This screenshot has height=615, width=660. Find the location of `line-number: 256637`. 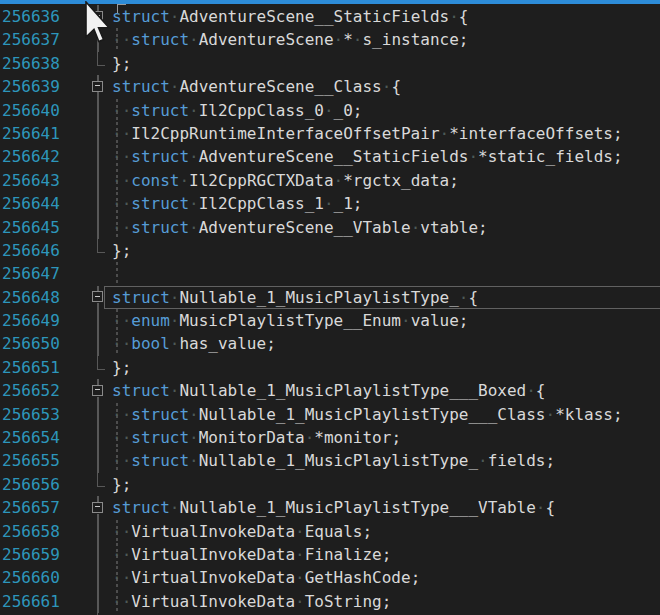

line-number: 256637 is located at coordinates (31, 40).